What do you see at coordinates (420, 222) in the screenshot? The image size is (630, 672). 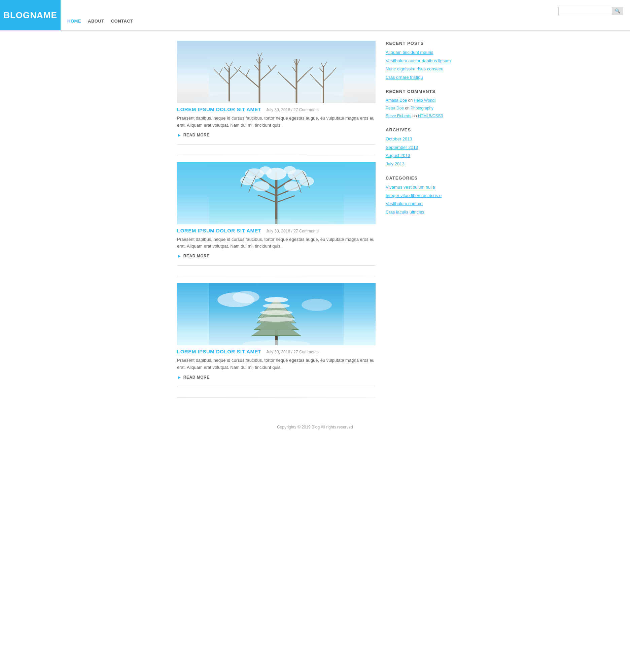 I see `sidebar: RECENT POSTS Aliquam tincidunt mauris Ve…` at bounding box center [420, 222].